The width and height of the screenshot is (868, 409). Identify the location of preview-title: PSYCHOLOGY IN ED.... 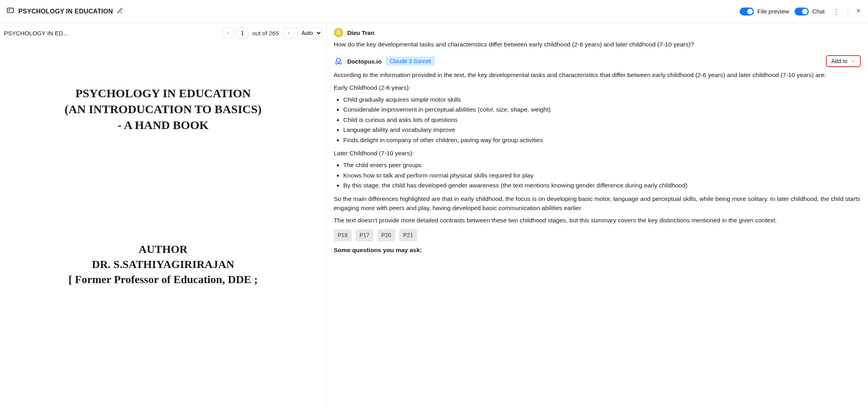
(36, 33).